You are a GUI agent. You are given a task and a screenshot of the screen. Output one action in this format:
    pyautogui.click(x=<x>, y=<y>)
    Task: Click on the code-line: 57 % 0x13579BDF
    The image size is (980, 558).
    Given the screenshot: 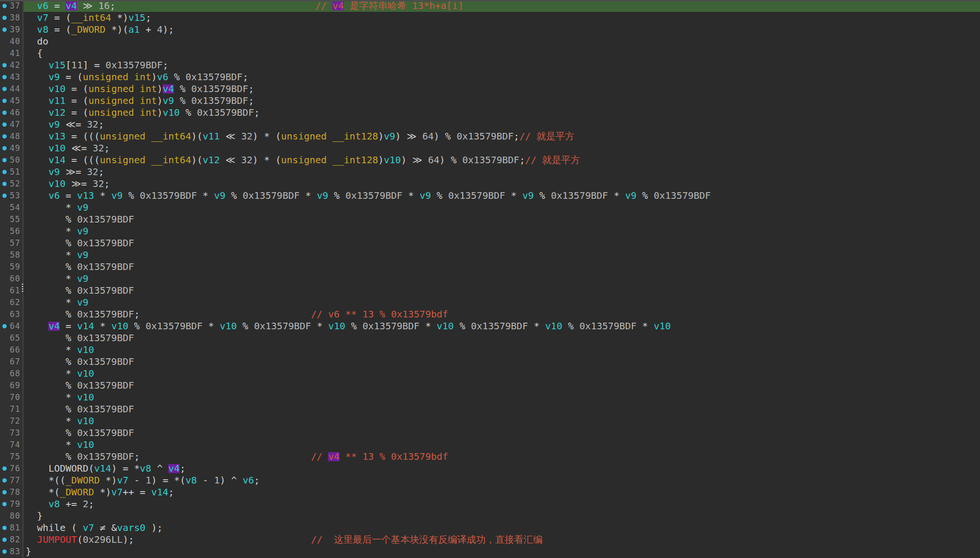 What is the action you would take?
    pyautogui.click(x=490, y=243)
    